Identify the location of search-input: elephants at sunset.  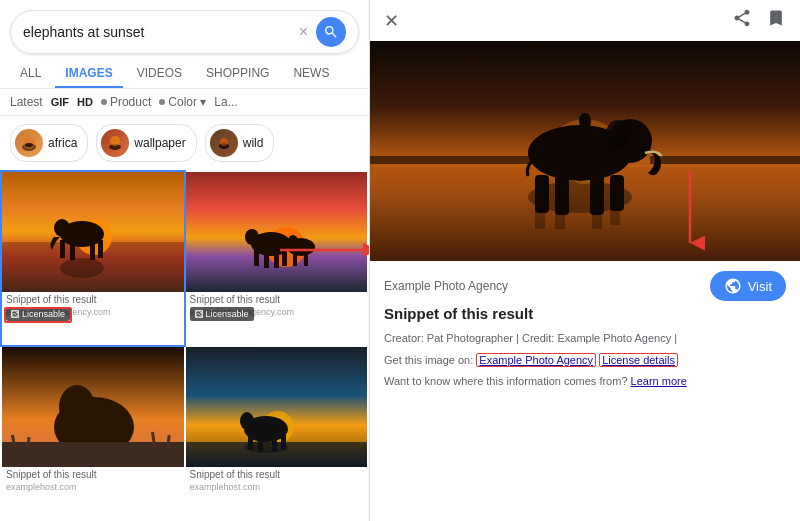
(161, 32).